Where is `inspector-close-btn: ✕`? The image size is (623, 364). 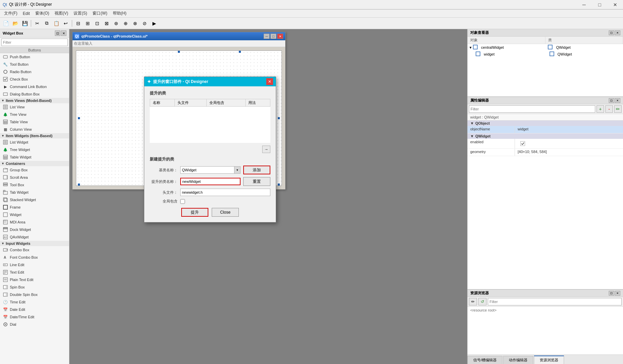
inspector-close-btn: ✕ is located at coordinates (618, 33).